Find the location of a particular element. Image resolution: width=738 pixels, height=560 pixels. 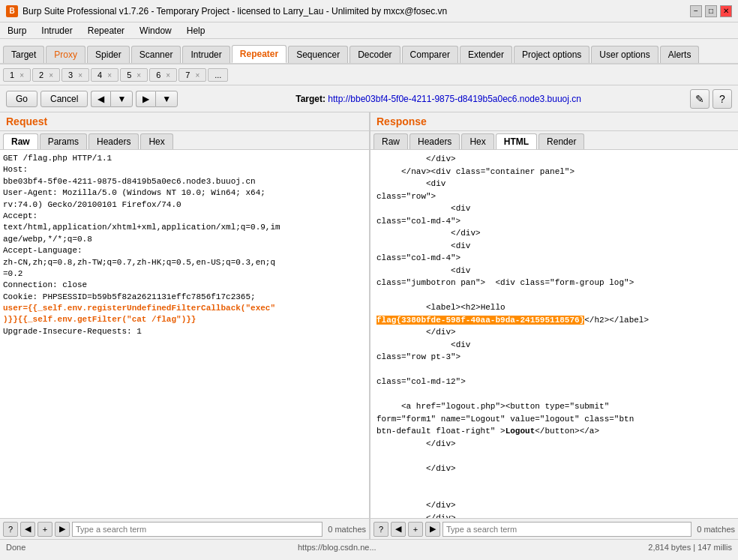

status-bytes: 2,814 bytes | 147 millis is located at coordinates (690, 547).